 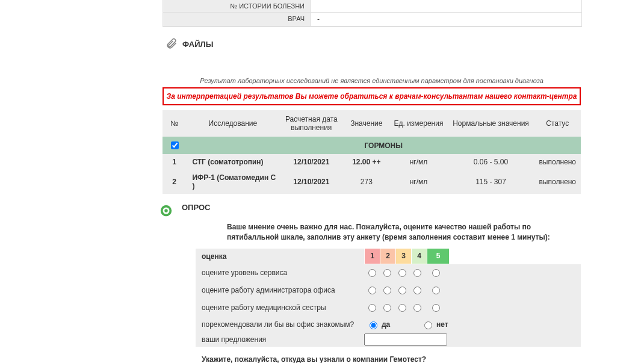 I want to click on category-name: ГОРМОНЫ, so click(x=383, y=146).